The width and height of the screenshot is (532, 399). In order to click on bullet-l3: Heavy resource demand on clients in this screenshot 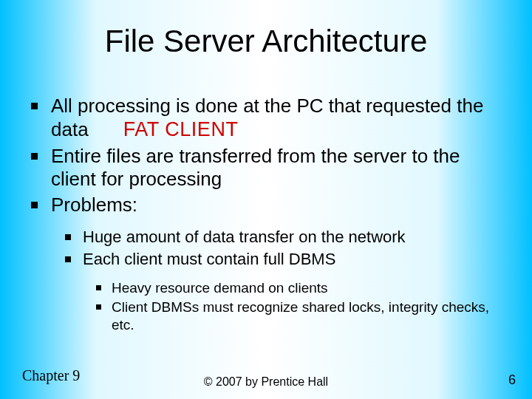, I will do `click(299, 288)`.